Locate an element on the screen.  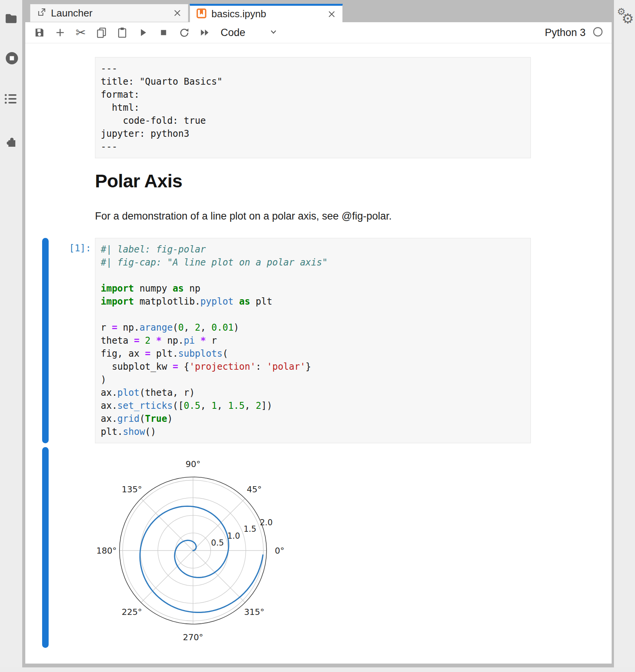
notebook-toolbar: ✂ Code is located at coordinates (319, 33).